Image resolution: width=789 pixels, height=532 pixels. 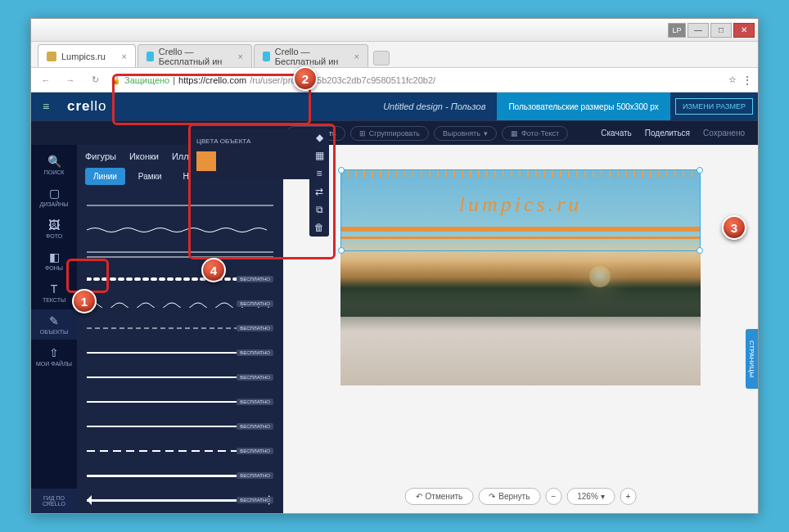 What do you see at coordinates (54, 289) in the screenshot?
I see `text-icon: T` at bounding box center [54, 289].